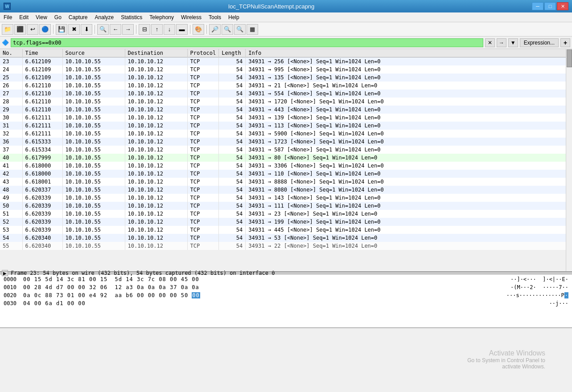 Image resolution: width=572 pixels, height=392 pixels. Describe the element at coordinates (286, 158) in the screenshot. I see `table-row: 406.61799910.10.10.5510.10.10.12TCP54349…` at that location.